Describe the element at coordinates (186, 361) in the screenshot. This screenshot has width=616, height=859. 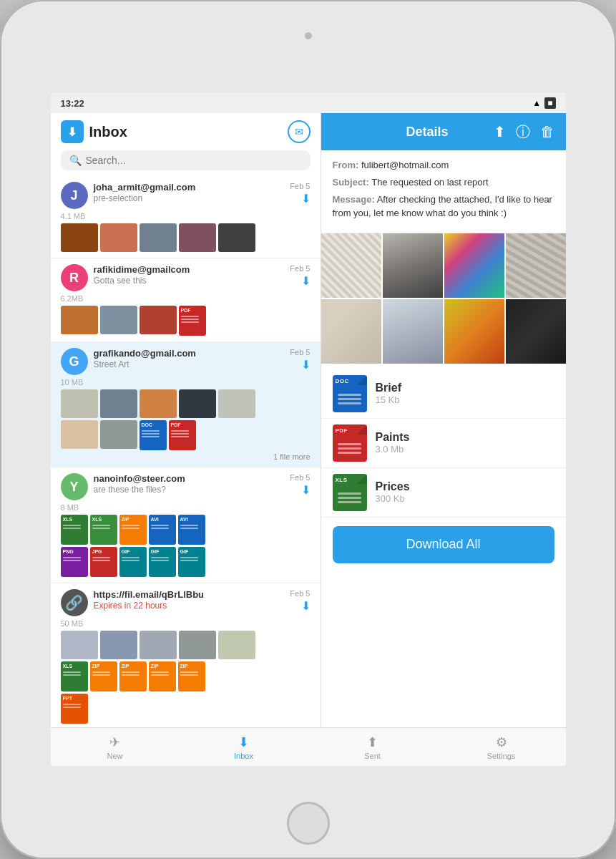
I see `email-item-3-header: G grafikando@gmail.com Street Art Feb 5 …` at that location.